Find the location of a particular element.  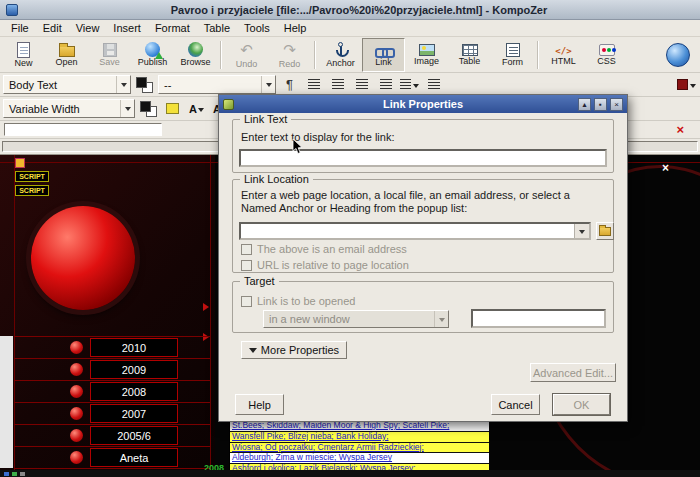

more-properties-label: More Properties is located at coordinates (300, 350).